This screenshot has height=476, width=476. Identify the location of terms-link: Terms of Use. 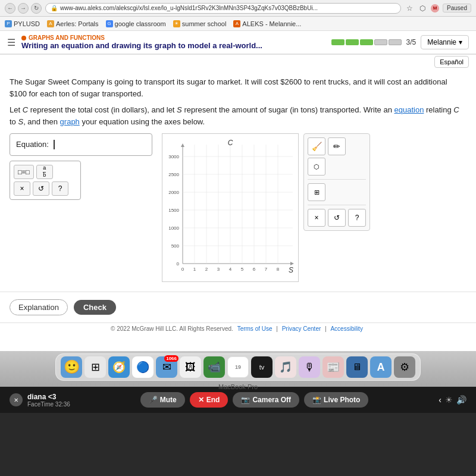
(255, 328).